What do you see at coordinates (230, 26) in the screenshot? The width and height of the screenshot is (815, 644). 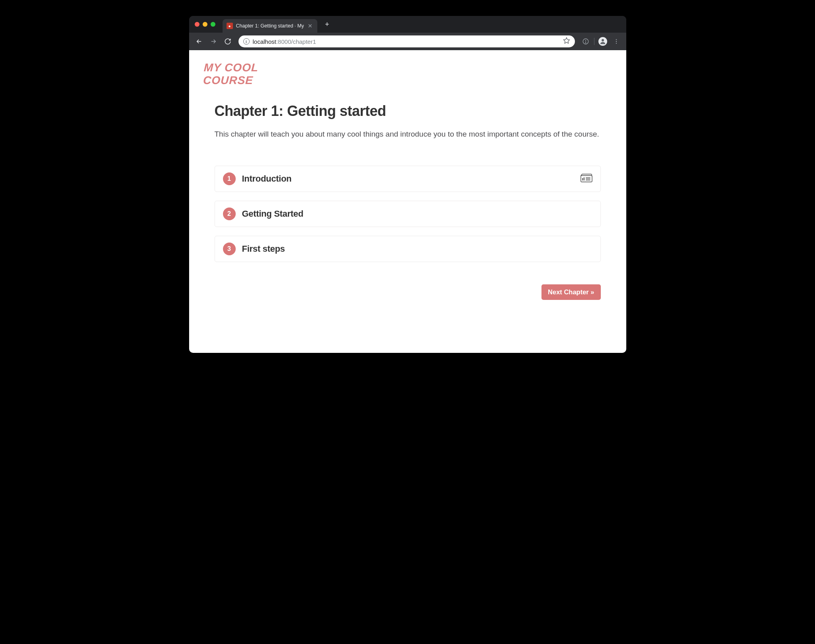 I see `favicon-icon: ●` at bounding box center [230, 26].